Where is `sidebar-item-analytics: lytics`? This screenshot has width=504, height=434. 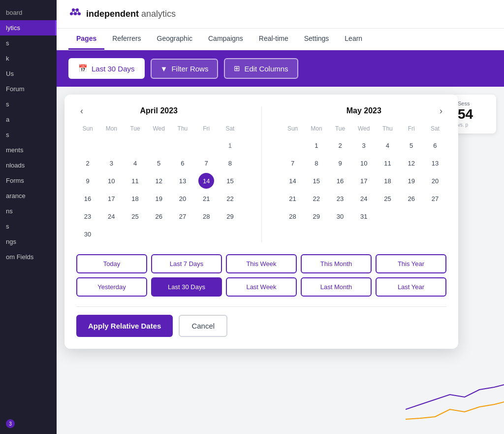
sidebar-item-analytics: lytics is located at coordinates (29, 28).